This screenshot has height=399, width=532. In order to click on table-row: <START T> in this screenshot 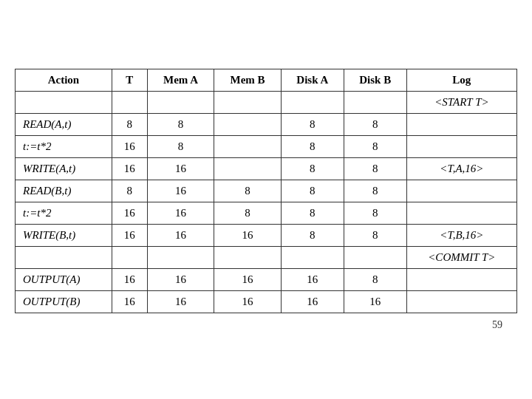, I will do `click(266, 102)`.